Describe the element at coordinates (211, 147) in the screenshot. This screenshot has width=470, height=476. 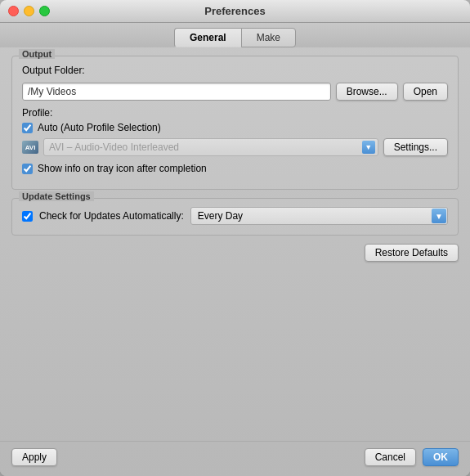
I see `profile-select-wrapper: AVI – Audio-Video Interleaved ▼` at that location.